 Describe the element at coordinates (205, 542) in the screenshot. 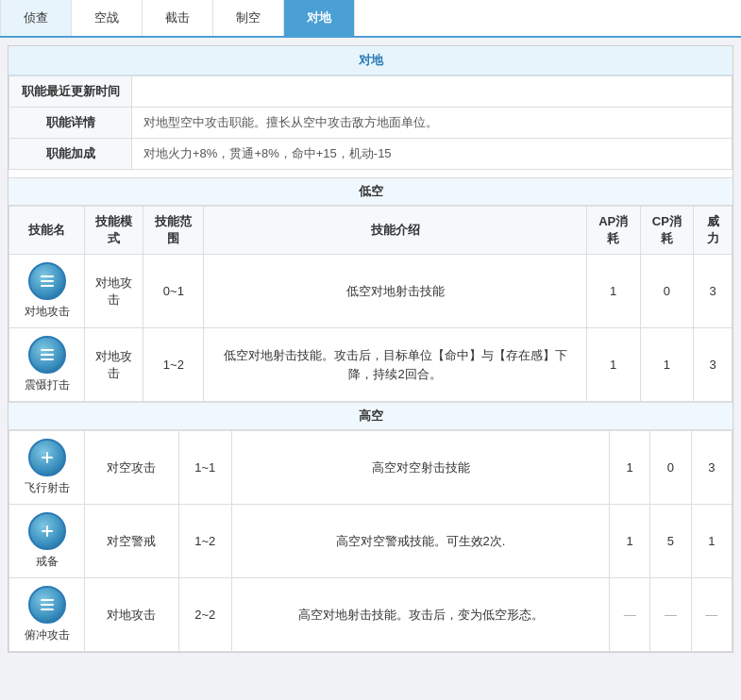

I see `skill-range-high-1: 1~2` at that location.